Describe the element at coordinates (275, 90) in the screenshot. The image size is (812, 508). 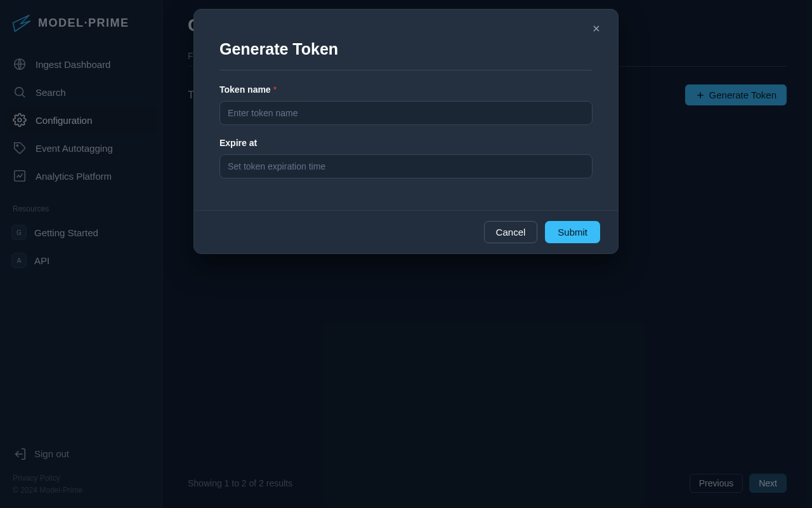
I see `required-indicator: *` at that location.